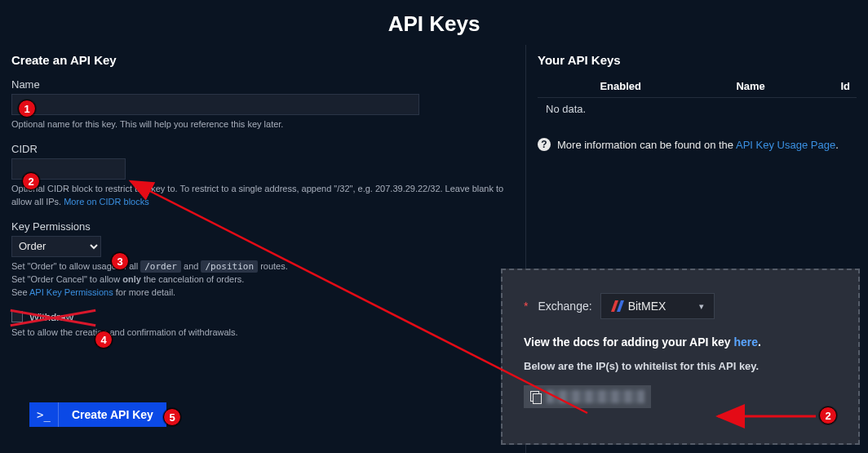 Image resolution: width=868 pixels, height=453 pixels. What do you see at coordinates (596, 397) in the screenshot?
I see `ip-blurred` at bounding box center [596, 397].